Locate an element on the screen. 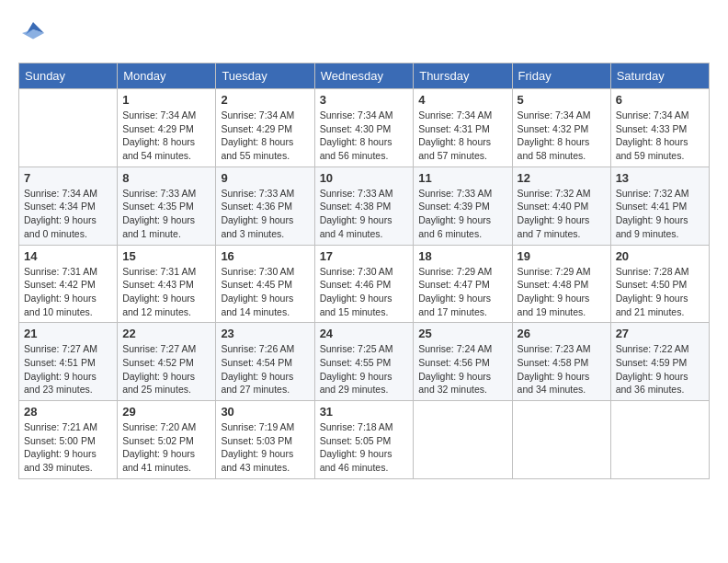 This screenshot has height=563, width=728. calendar-cell: 14 Sunrise: 7:31 AMSunset: 4:42 PMDaylig… is located at coordinates (68, 283).